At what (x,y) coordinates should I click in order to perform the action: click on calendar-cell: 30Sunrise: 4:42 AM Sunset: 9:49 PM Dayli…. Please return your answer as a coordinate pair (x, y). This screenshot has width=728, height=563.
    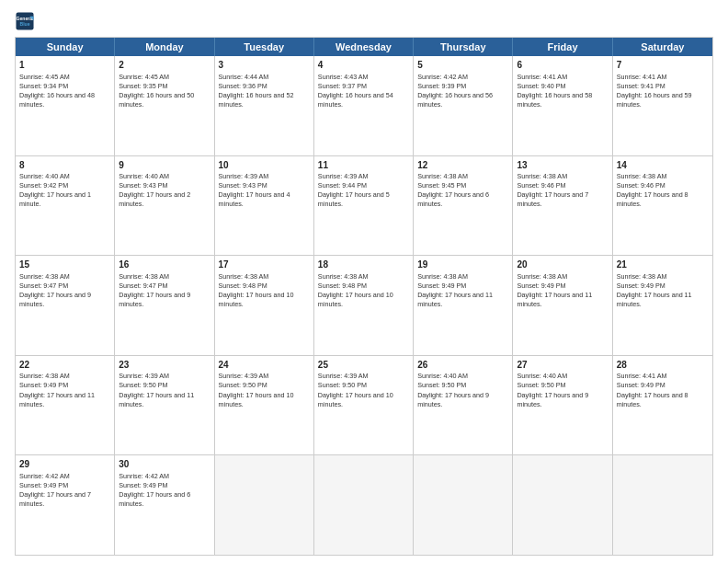
    Looking at the image, I should click on (165, 505).